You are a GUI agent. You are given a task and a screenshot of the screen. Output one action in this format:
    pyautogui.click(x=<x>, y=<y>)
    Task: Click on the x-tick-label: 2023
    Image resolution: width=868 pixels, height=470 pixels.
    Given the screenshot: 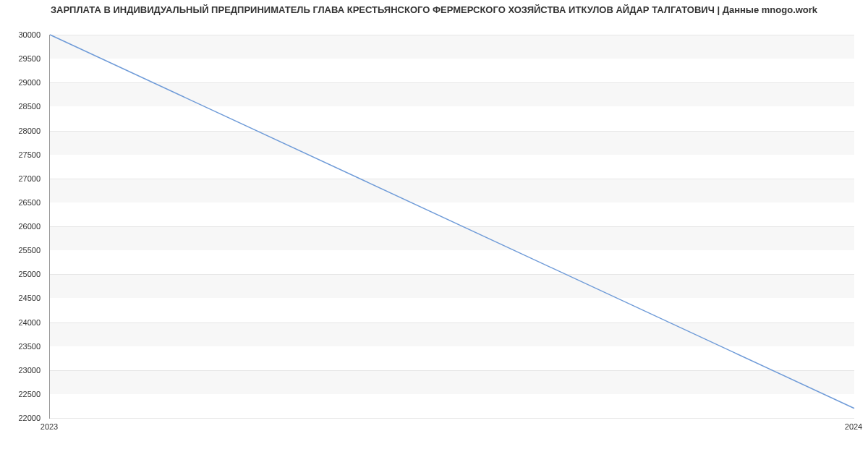 What is the action you would take?
    pyautogui.click(x=49, y=427)
    